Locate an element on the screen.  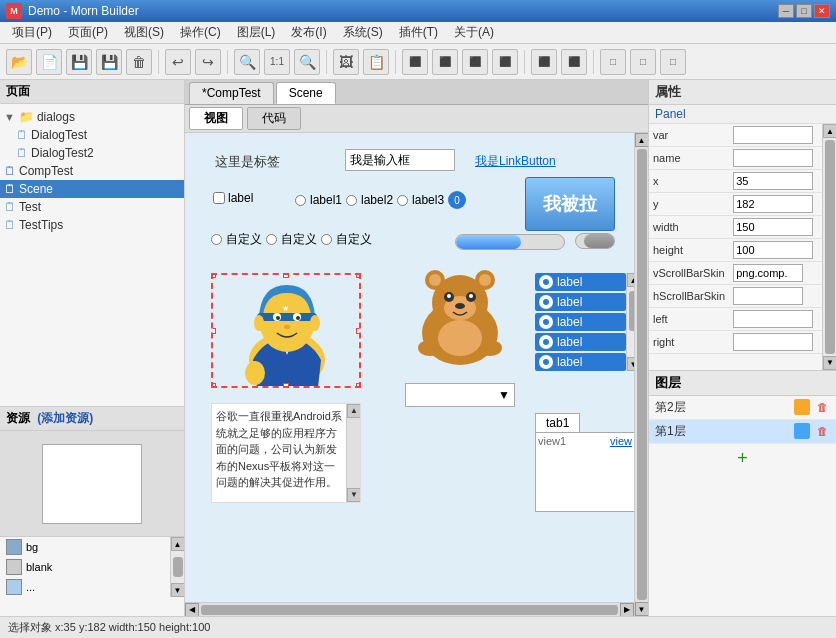
widget-big-button: 我被拉 is located at coordinates (570, 204).